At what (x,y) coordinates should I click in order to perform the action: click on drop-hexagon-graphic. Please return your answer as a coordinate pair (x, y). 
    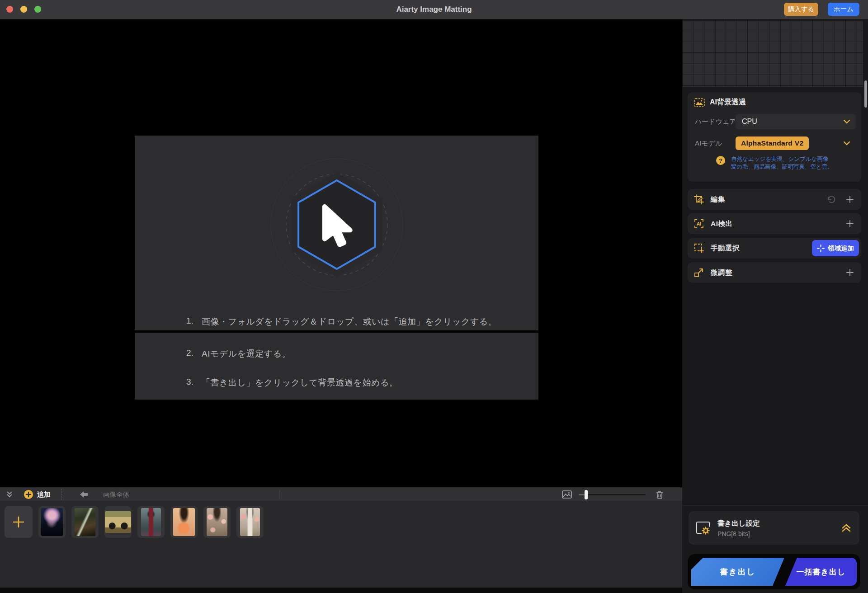
    Looking at the image, I should click on (337, 225).